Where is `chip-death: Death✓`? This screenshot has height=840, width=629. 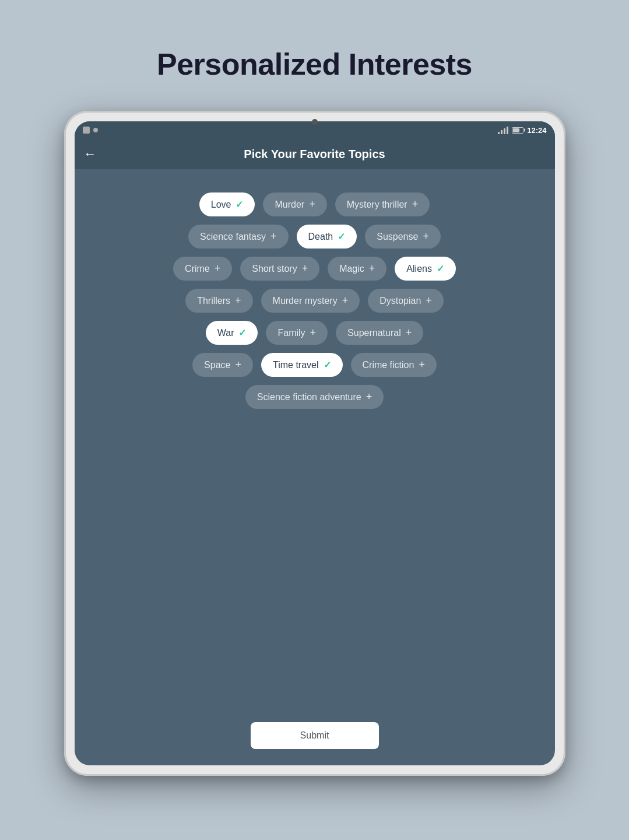 chip-death: Death✓ is located at coordinates (327, 237).